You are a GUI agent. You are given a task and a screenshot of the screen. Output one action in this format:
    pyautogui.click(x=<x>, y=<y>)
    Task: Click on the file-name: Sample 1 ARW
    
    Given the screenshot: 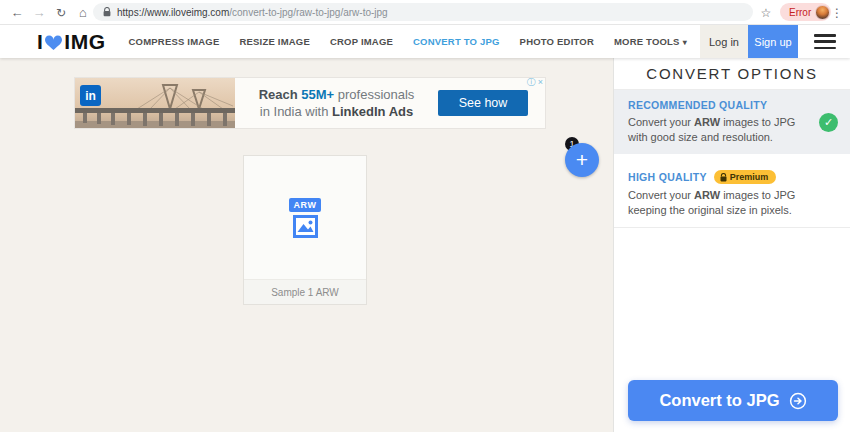 What is the action you would take?
    pyautogui.click(x=305, y=292)
    